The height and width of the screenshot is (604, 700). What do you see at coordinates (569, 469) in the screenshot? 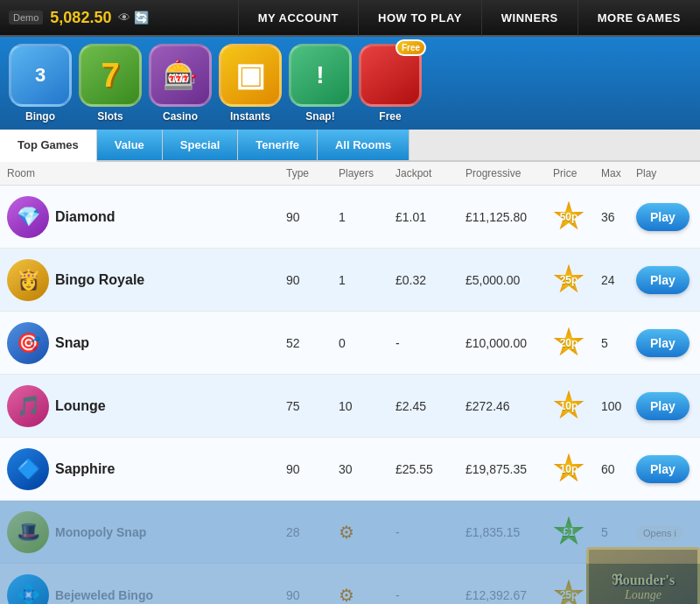
I see `sapphire-price-badge: 10p` at bounding box center [569, 469].